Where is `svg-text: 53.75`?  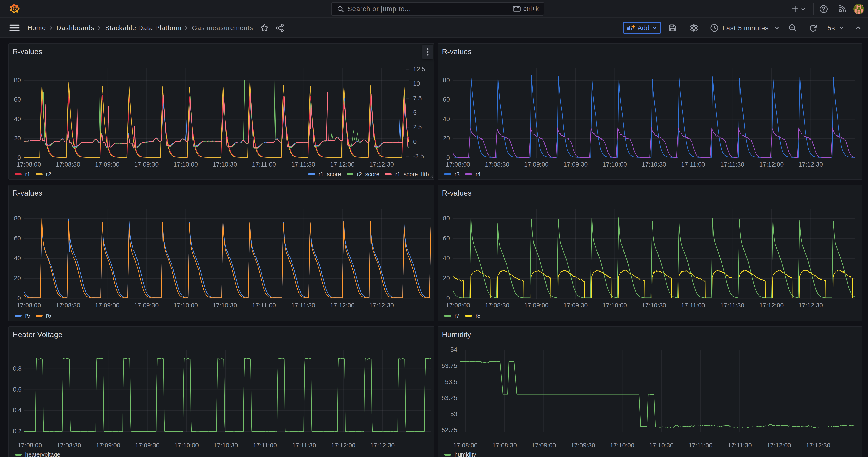 svg-text: 53.75 is located at coordinates (450, 366).